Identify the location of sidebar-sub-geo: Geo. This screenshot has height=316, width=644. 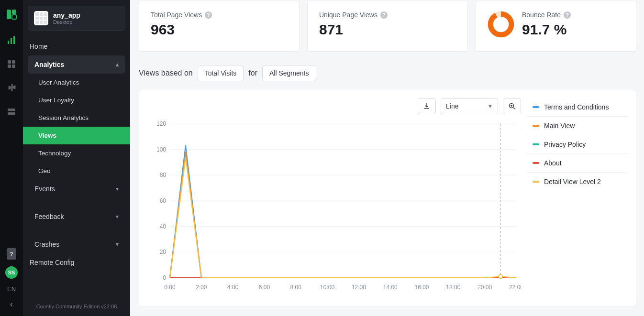
(77, 171).